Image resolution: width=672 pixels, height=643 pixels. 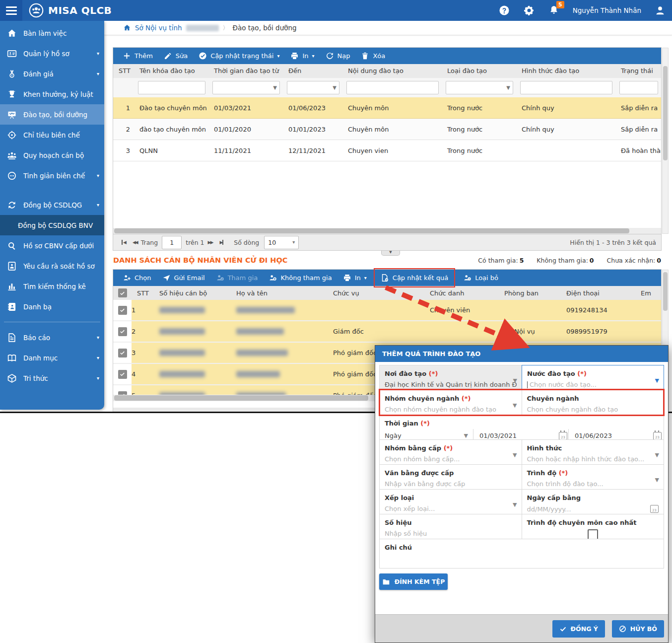 I want to click on column-header: Hình thức đào tạo, so click(x=566, y=71).